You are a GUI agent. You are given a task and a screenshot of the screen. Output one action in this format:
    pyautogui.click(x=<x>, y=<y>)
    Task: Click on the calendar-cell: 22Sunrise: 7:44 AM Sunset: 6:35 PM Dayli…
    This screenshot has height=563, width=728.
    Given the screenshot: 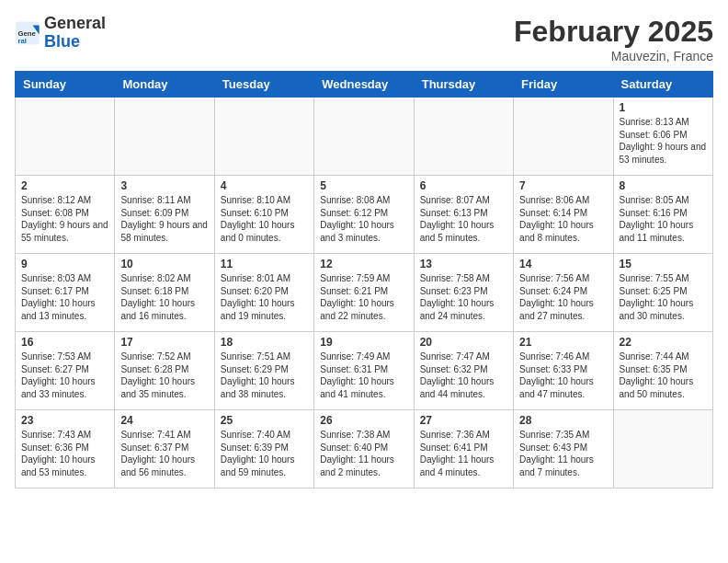 What is the action you would take?
    pyautogui.click(x=663, y=372)
    